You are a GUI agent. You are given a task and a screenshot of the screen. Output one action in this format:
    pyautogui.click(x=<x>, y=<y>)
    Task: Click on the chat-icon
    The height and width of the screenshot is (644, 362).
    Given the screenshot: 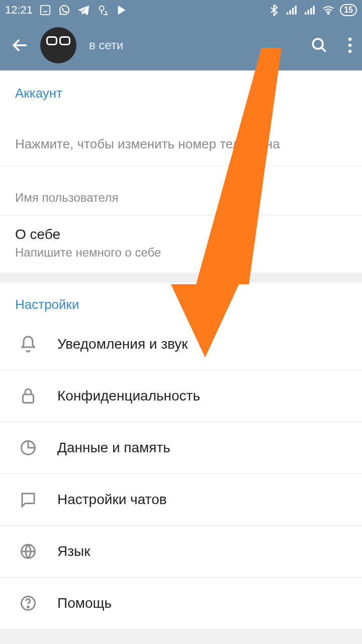 What is the action you would take?
    pyautogui.click(x=28, y=500)
    